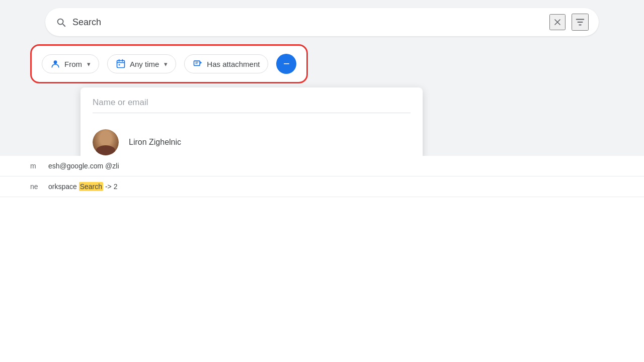 This screenshot has width=644, height=362. Describe the element at coordinates (308, 22) in the screenshot. I see `search-input-text: Search` at that location.